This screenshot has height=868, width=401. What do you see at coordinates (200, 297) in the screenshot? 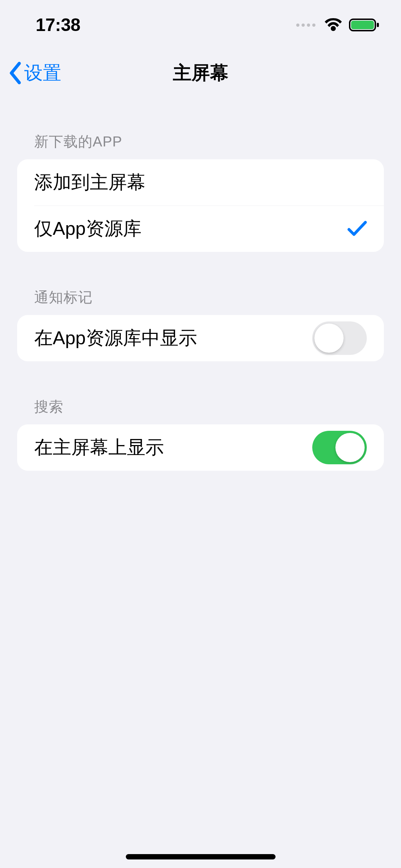
I see `section-header-badges: 通知标记` at bounding box center [200, 297].